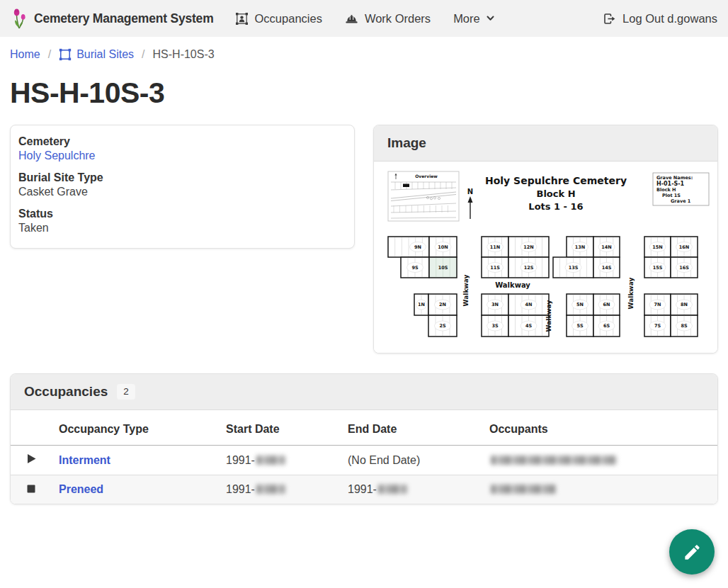  Describe the element at coordinates (658, 326) in the screenshot. I see `svg-text: 7S` at that location.